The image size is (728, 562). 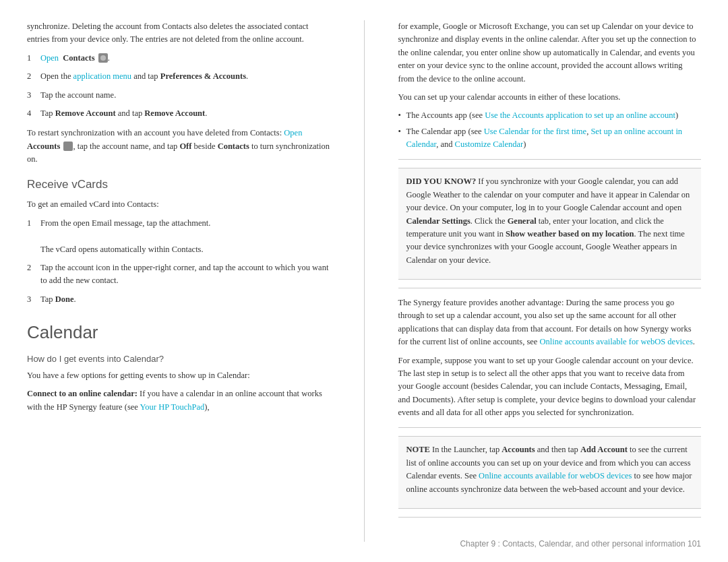 I want to click on vcard-step-3-content: Tap Done., so click(x=185, y=299).